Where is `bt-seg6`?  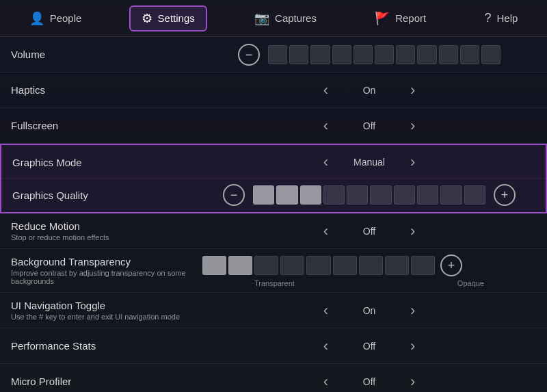 bt-seg6 is located at coordinates (345, 265).